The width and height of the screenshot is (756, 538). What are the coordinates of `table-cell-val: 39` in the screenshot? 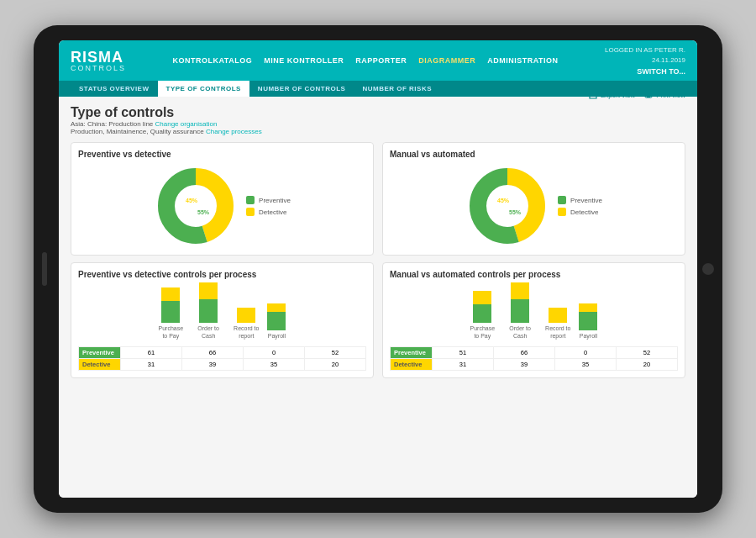 It's located at (524, 365).